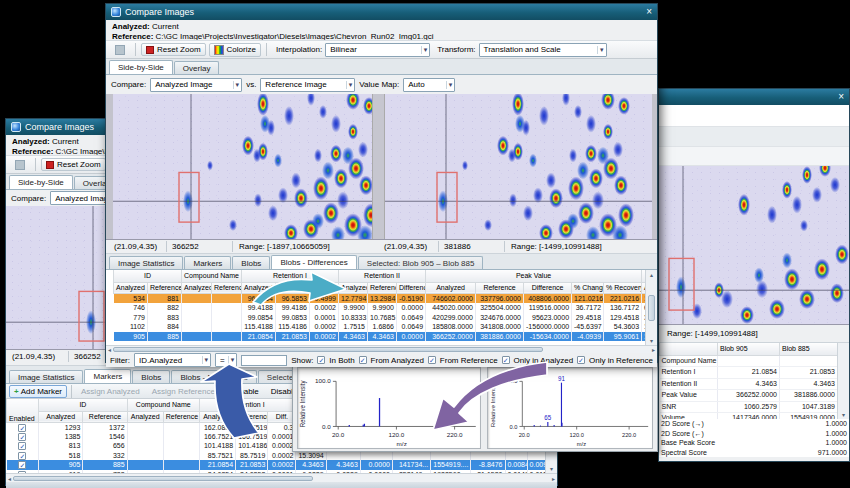 The height and width of the screenshot is (488, 850). Describe the element at coordinates (754, 434) in the screenshot. I see `table-row: 2D Score (←)1.0000` at that location.